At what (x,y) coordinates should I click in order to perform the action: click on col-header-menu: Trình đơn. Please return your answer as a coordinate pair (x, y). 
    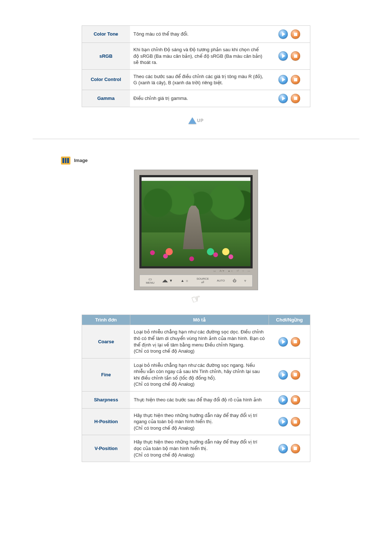
    Looking at the image, I should click on (106, 320).